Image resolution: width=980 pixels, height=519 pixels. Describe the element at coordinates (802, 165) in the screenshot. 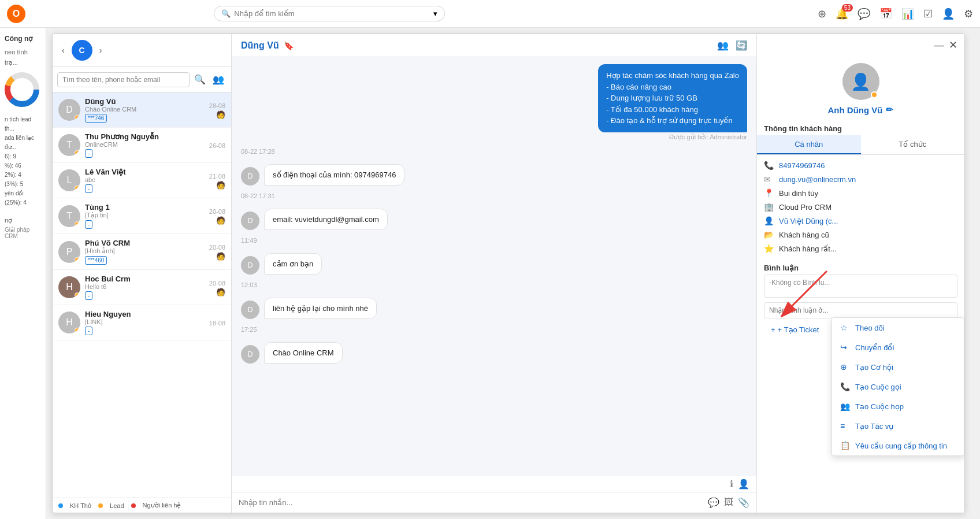

I see `phone-value: 84974969746` at that location.